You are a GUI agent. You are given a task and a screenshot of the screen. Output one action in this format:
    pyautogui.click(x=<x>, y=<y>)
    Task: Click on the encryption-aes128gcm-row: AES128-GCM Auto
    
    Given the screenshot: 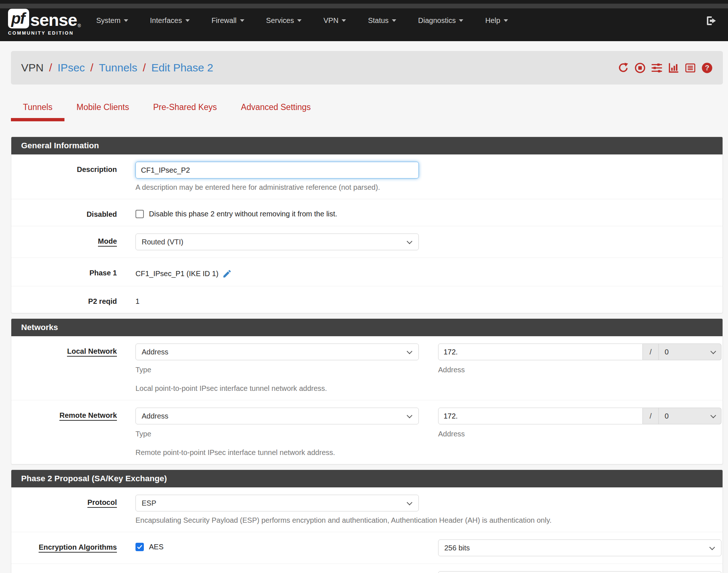 What is the action you would take?
    pyautogui.click(x=367, y=568)
    